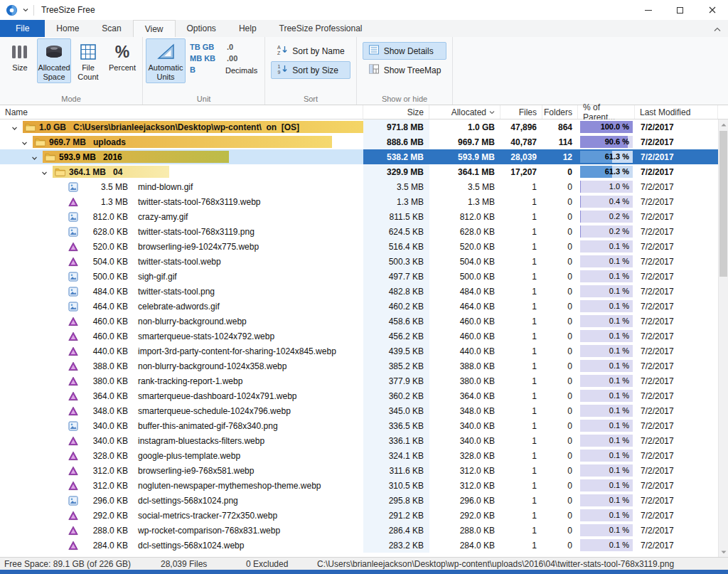  I want to click on name-cell: 3.5 MBmind-blown.gif, so click(182, 186).